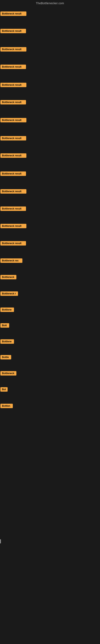 This screenshot has width=100, height=644. I want to click on bottleneck-badge-19: Bott, so click(5, 326).